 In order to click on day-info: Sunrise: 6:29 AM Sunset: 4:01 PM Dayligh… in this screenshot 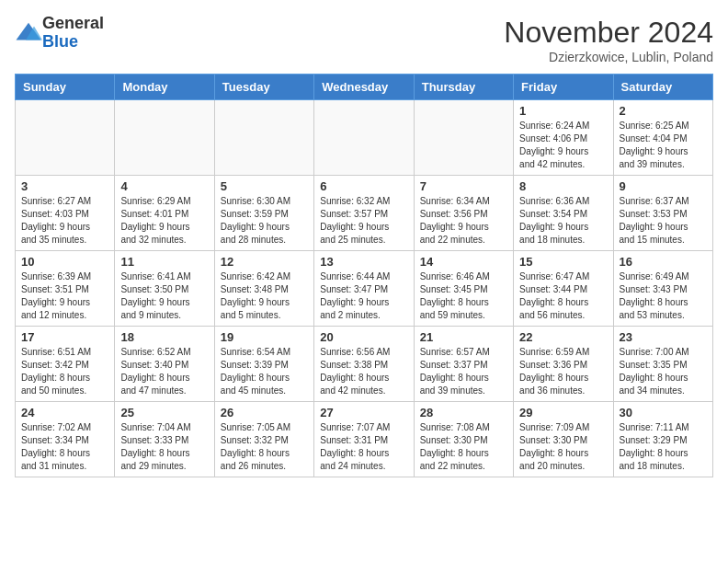, I will do `click(164, 221)`.